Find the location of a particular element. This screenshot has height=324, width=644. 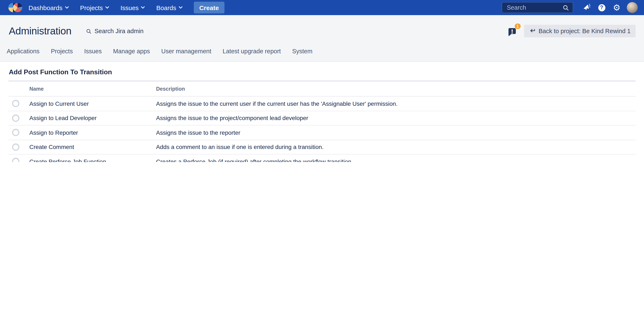

row-description: Assigns the issue to the reporter is located at coordinates (396, 132).